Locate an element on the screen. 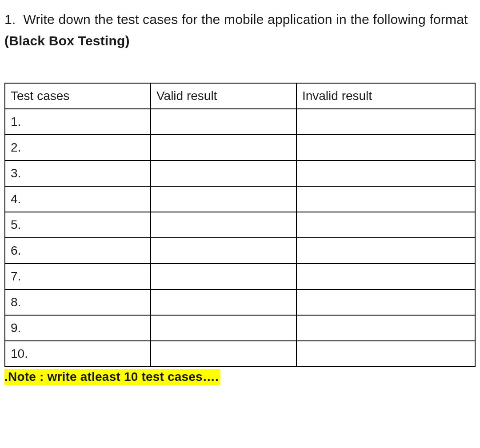 The width and height of the screenshot is (480, 448). question-bold: (Black Box Testing) is located at coordinates (67, 41).